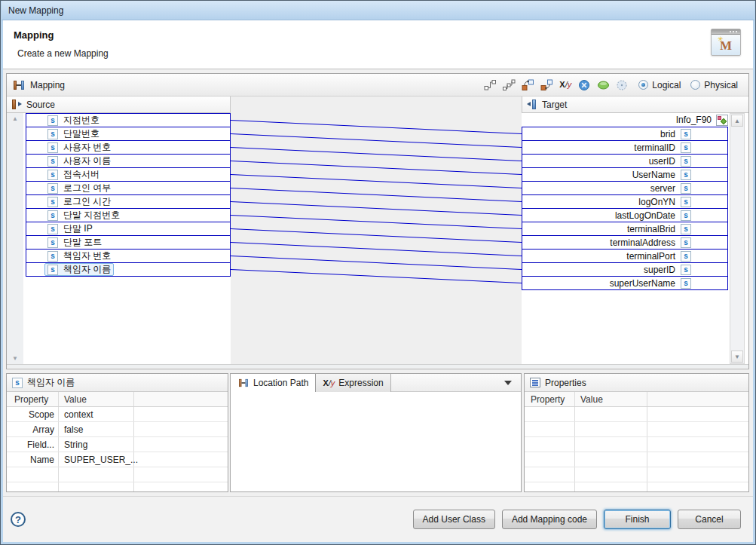  Describe the element at coordinates (128, 188) in the screenshot. I see `source-field: s로그인 여부` at that location.